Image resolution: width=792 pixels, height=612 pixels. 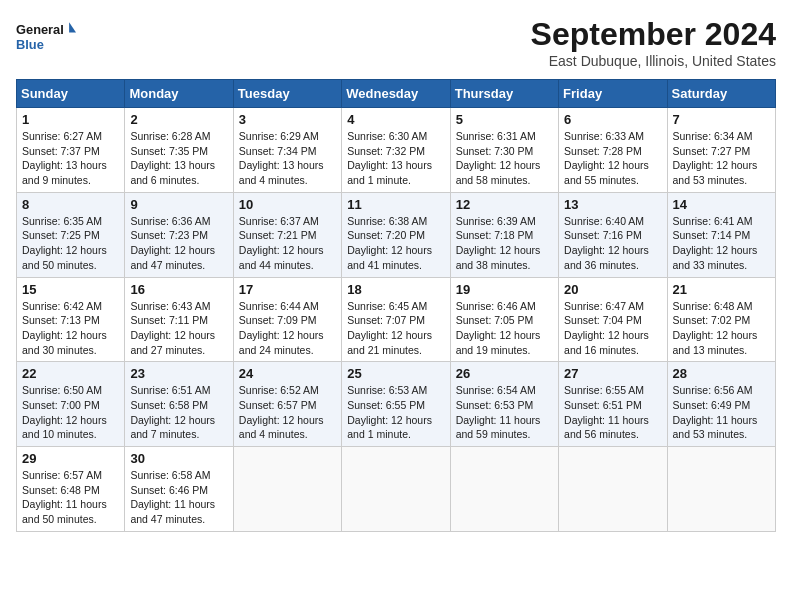 I want to click on calendar-cell: 28Sunrise: 6:56 AMSunset: 6:49 PMDayligh…, so click(x=721, y=404).